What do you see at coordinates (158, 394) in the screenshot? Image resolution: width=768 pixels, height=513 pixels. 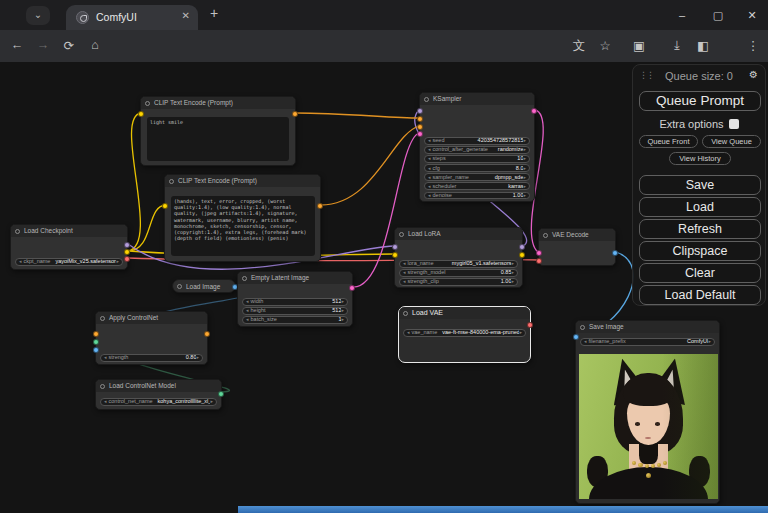 I see `node-load-controlnet-model: Load ControlNet Model ◂control_net_namek…` at bounding box center [158, 394].